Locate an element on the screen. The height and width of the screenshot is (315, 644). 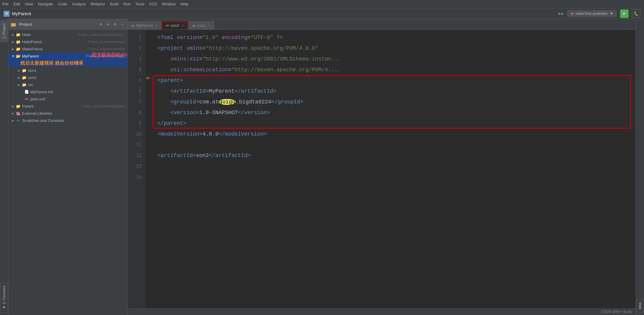
run-button is located at coordinates (624, 14).